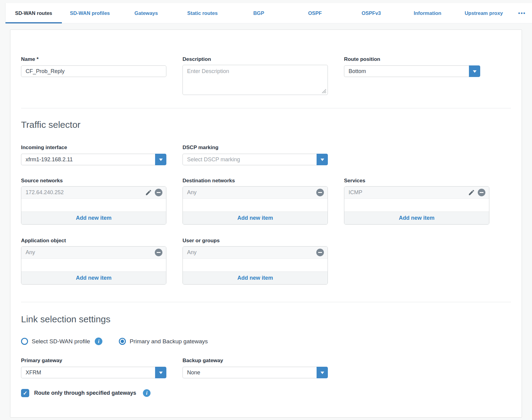  I want to click on add-destination-network-button: Add new item, so click(255, 218).